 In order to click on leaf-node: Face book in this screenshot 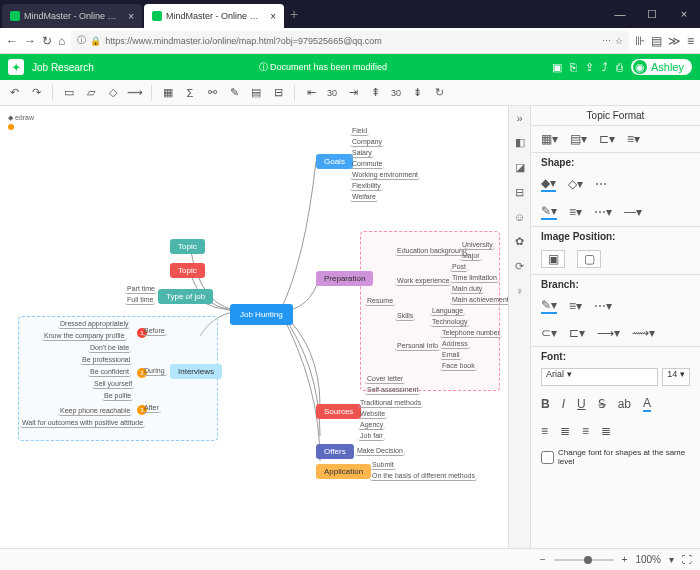, I will do `click(458, 366)`.